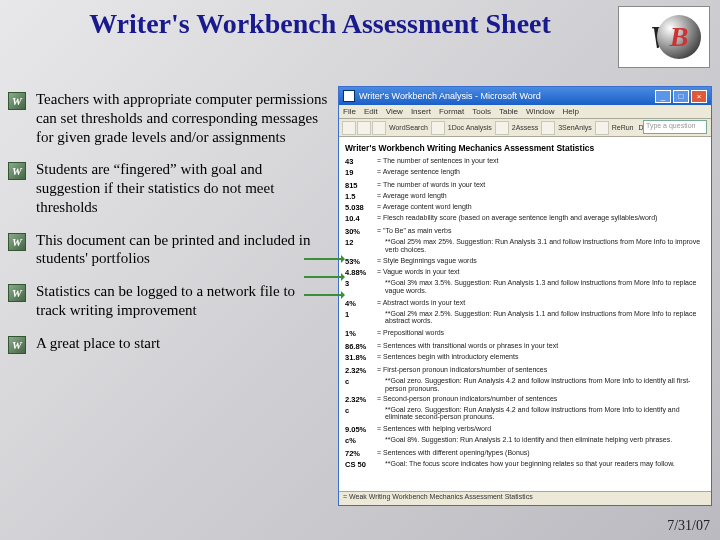 The height and width of the screenshot is (540, 720). I want to click on stat-number: 10.4, so click(361, 218).